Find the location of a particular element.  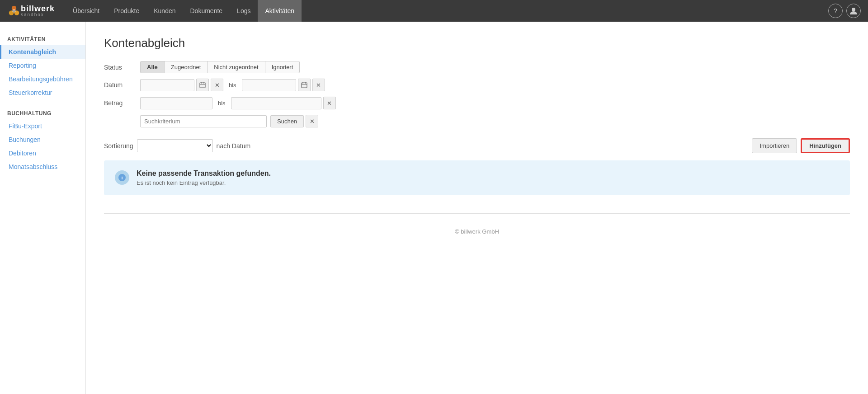

sidebar-section-aktivitaeten: AKTIVITÄTEN is located at coordinates (42, 39).